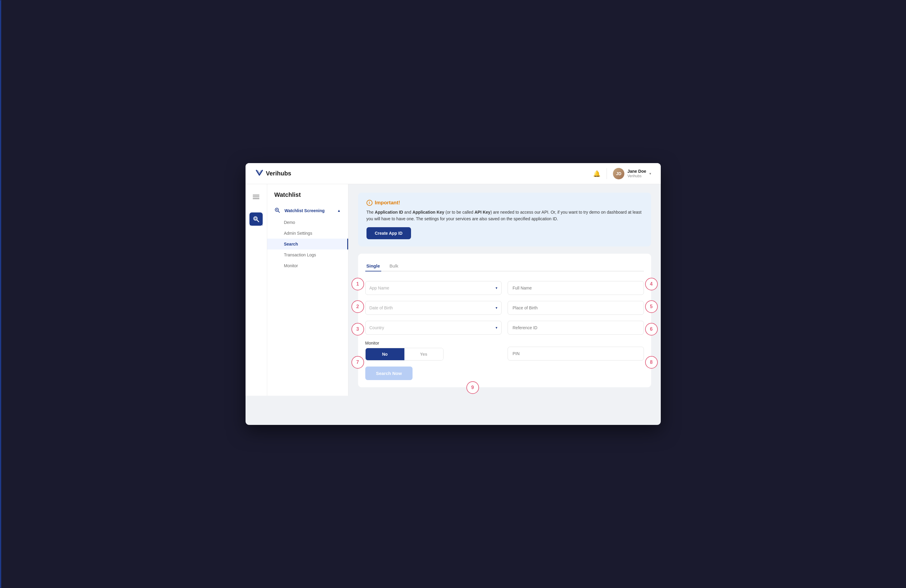  I want to click on icon-rail: Watchlist, so click(257, 290).